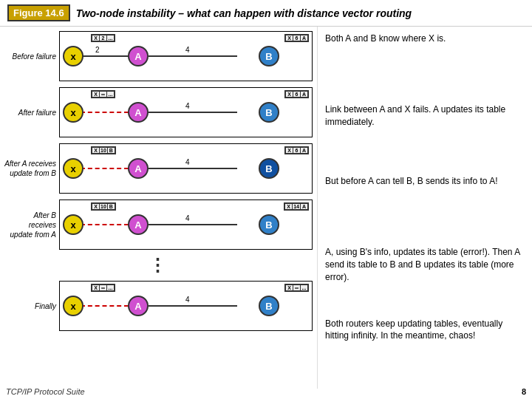 The image size is (532, 399). I want to click on table-a-1: X∞..., so click(103, 95).